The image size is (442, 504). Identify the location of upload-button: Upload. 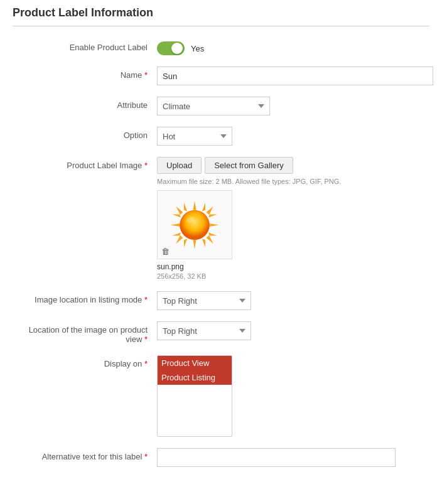
(180, 166).